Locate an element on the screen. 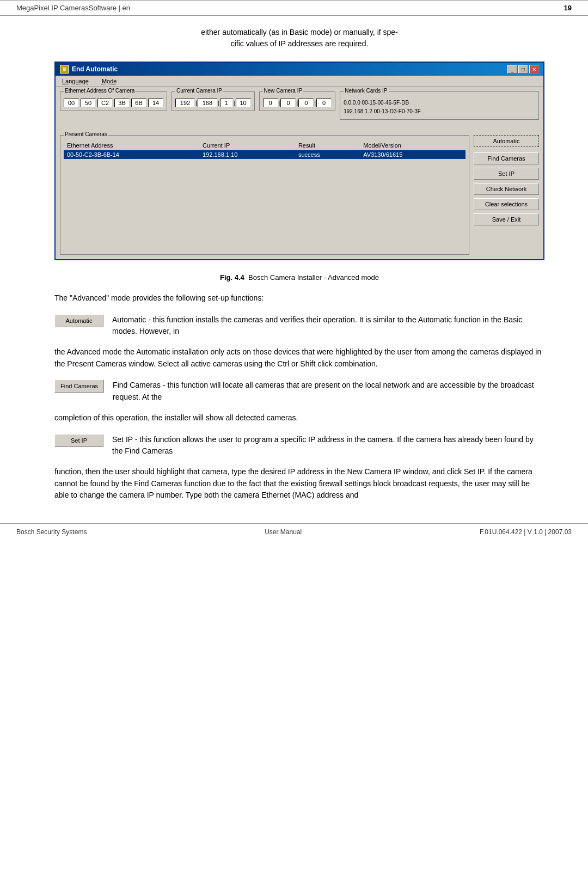 The height and width of the screenshot is (881, 588). spacer is located at coordinates (299, 127).